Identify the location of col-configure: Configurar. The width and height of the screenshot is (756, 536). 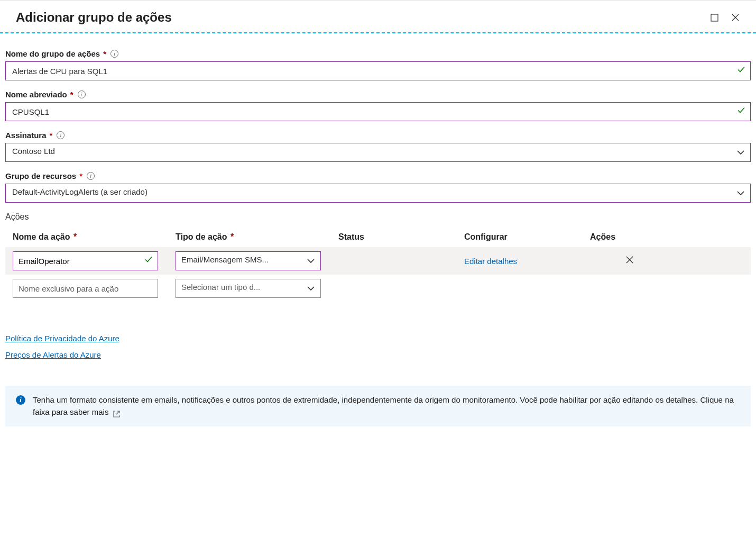
(525, 237).